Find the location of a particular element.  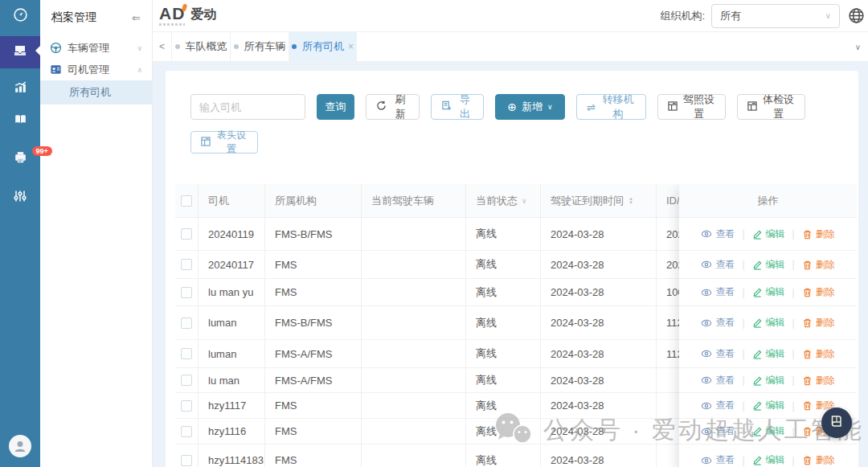

refresh-button: 刷新 is located at coordinates (392, 107).